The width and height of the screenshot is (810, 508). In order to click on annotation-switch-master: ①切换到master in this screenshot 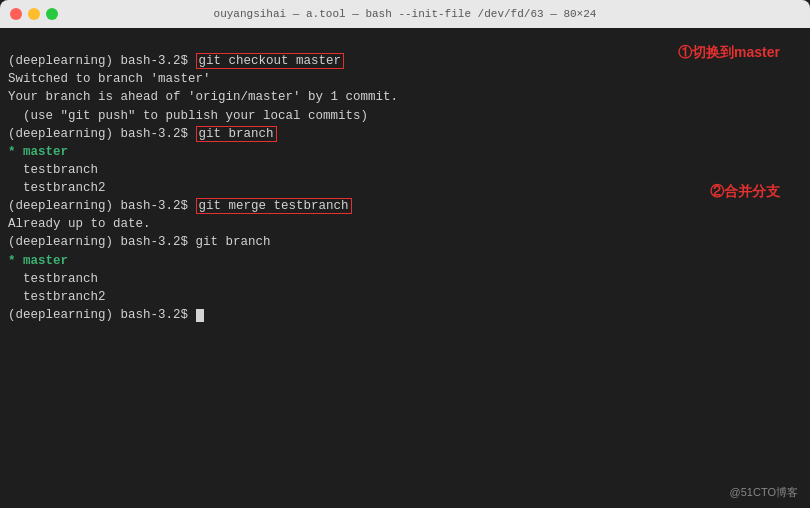, I will do `click(729, 53)`.